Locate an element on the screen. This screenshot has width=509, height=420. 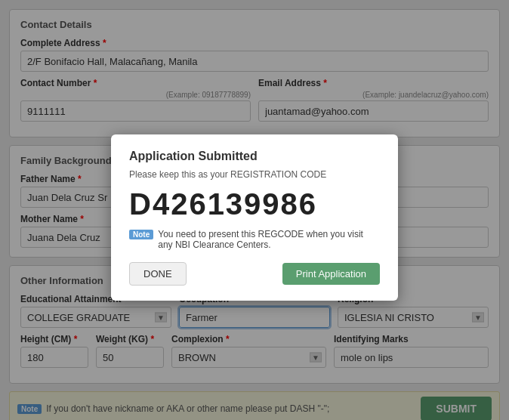
registration-code: D426139986 is located at coordinates (254, 204).